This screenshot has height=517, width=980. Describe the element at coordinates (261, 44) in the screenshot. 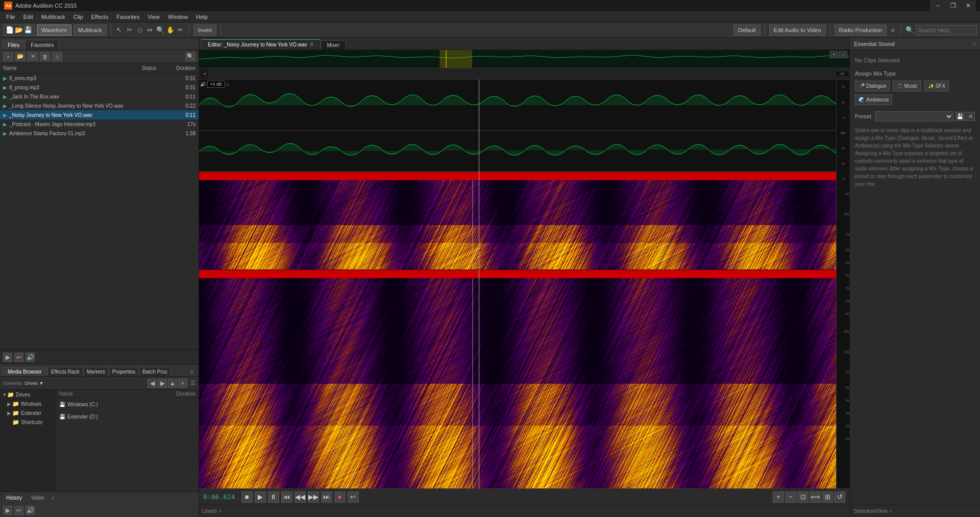

I see `tab-editor-main: Editor: _Noisy Journey to New York VO.wa…` at that location.